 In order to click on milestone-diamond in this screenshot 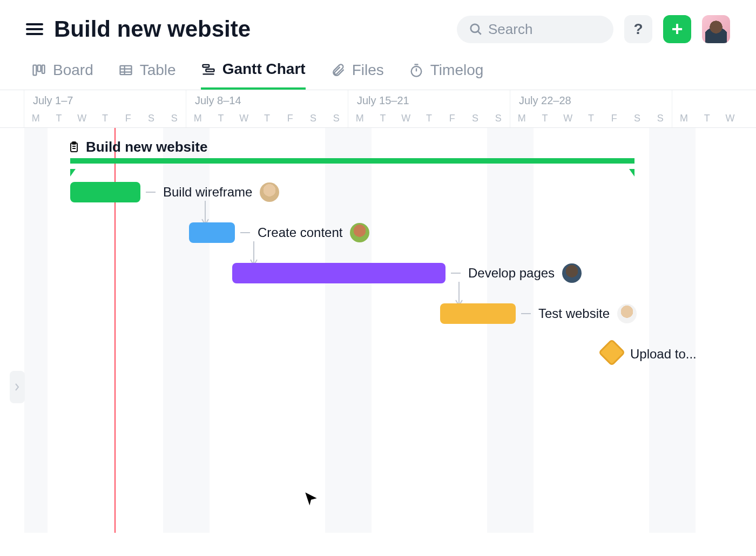, I will do `click(612, 353)`.